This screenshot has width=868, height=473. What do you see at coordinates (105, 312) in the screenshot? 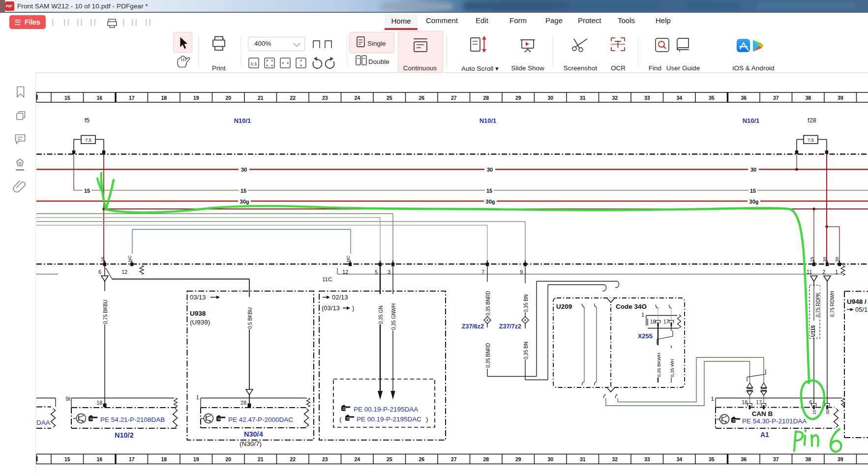
I see `svg-text: 0,75 BKBU` at bounding box center [105, 312].